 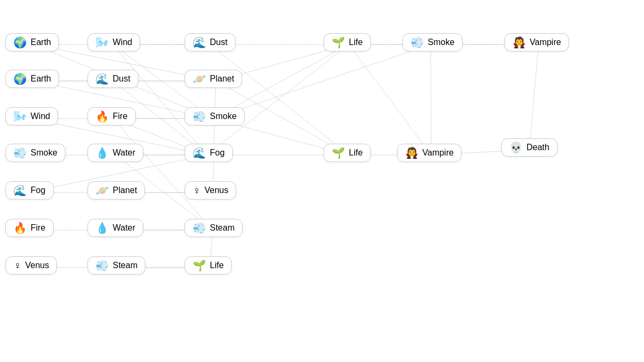 What do you see at coordinates (113, 79) in the screenshot?
I see `node-n8: 🌊Dust` at bounding box center [113, 79].